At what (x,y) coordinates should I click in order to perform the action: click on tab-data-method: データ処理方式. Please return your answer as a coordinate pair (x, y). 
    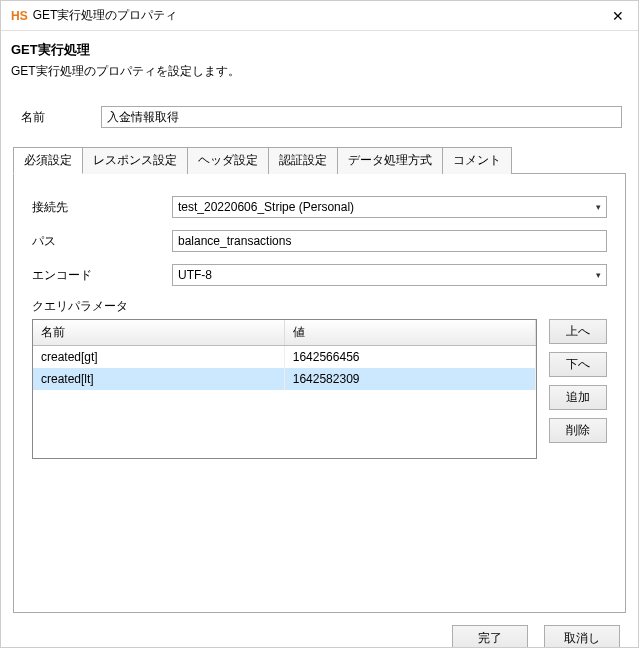
    Looking at the image, I should click on (390, 160).